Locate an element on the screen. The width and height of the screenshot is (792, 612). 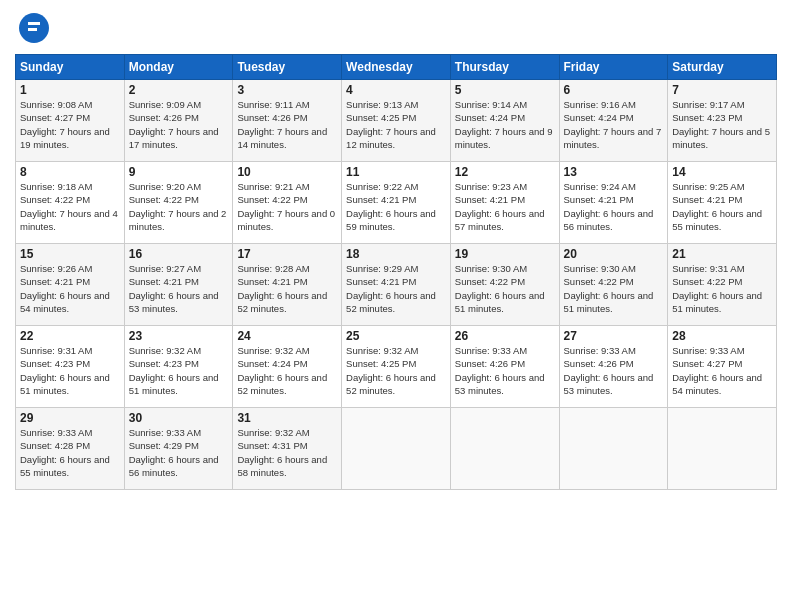
day-number: 2 is located at coordinates (179, 90).